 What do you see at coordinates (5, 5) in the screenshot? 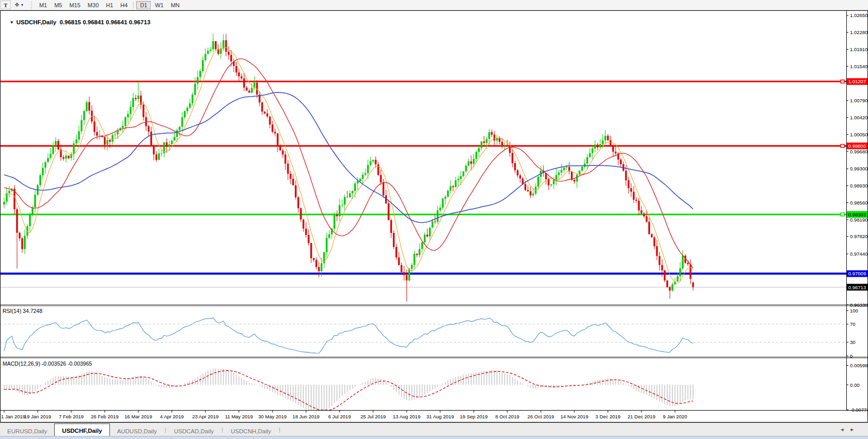
I see `text-tool-icon: T` at bounding box center [5, 5].